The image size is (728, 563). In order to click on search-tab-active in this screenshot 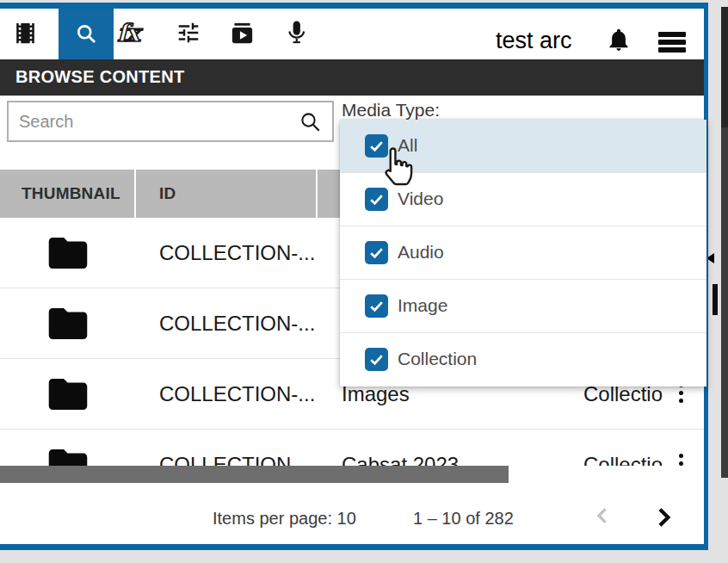, I will do `click(86, 34)`.